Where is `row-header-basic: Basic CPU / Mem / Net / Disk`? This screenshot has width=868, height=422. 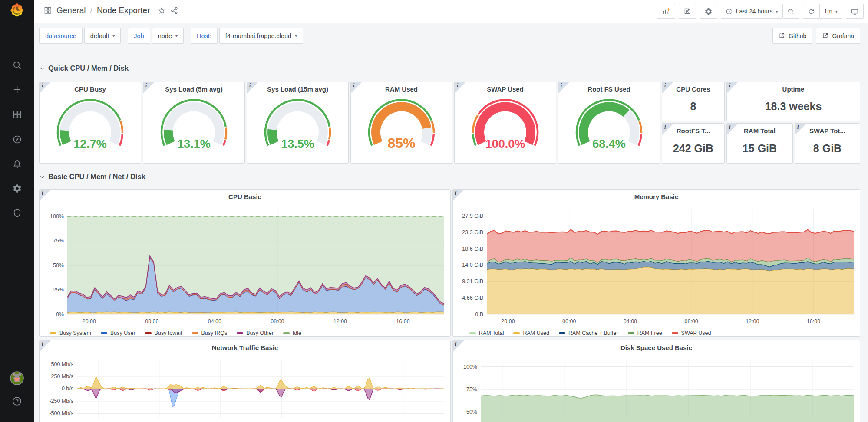
row-header-basic: Basic CPU / Mem / Net / Disk is located at coordinates (92, 177).